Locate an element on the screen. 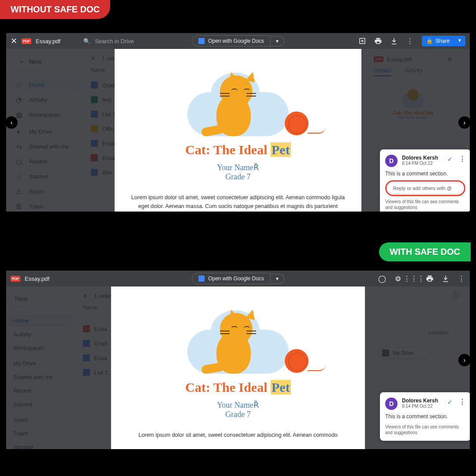  add-to-drive-icon is located at coordinates (362, 41).